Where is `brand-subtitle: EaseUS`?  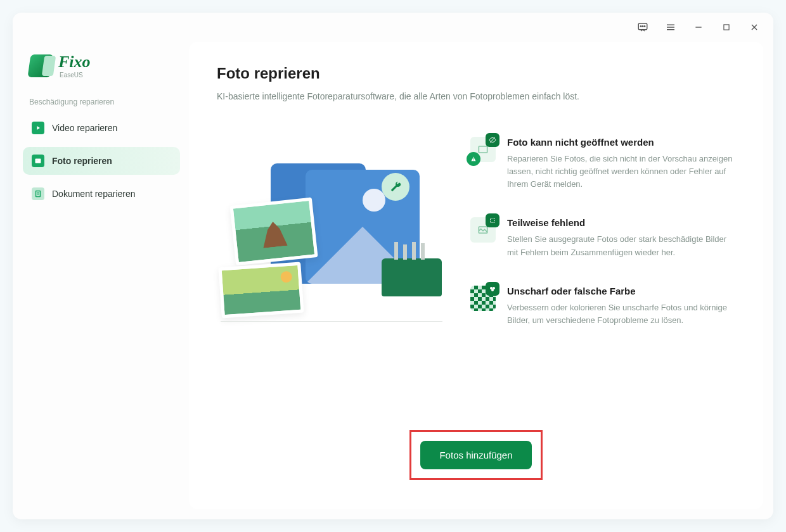 brand-subtitle: EaseUS is located at coordinates (75, 75).